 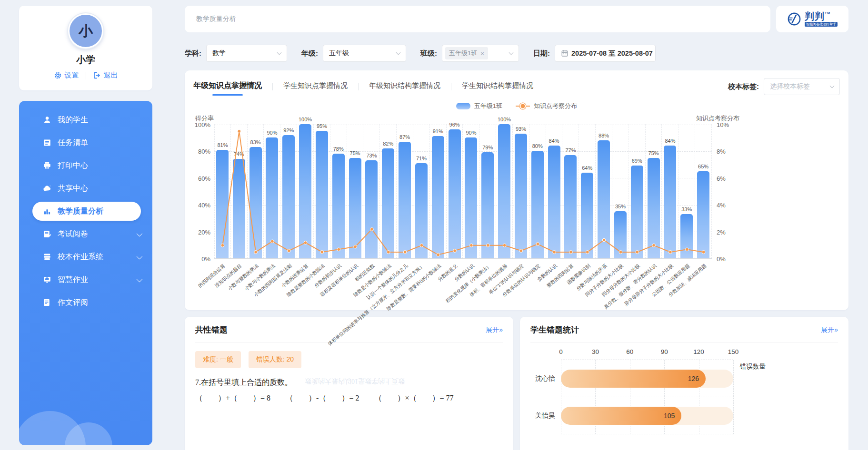 I want to click on bar-value-label: 35%, so click(x=620, y=206).